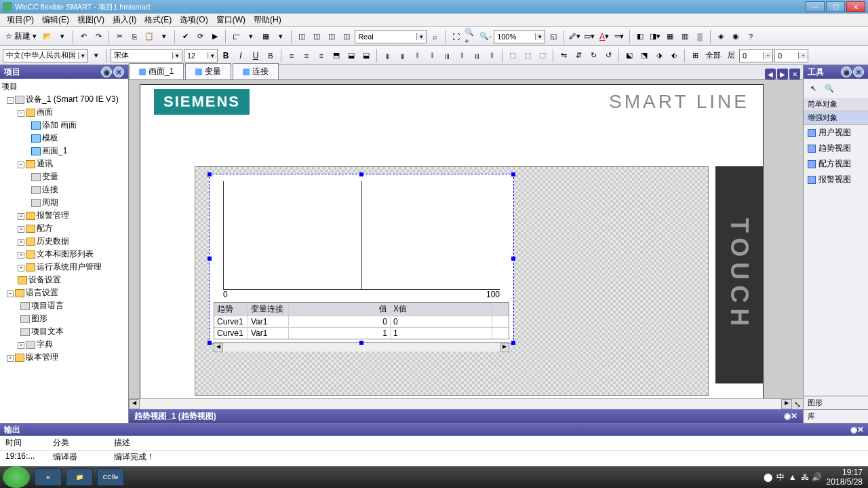 This screenshot has width=868, height=488. I want to click on trend-view-object: 0 100 趋势 变量连接 值 X值 Curve1, so click(361, 259).